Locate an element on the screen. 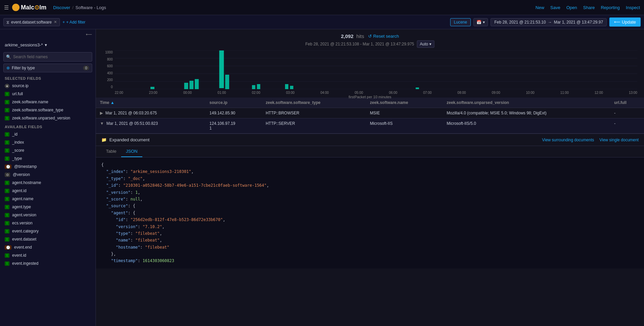 Image resolution: width=644 pixels, height=326 pixels. available-field-event-dataset: t event.dataset is located at coordinates (48, 239).